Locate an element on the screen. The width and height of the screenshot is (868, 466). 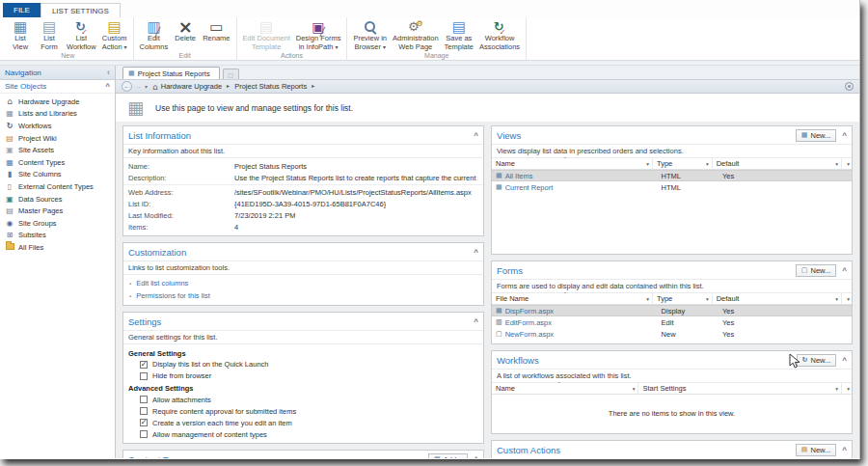
breadcrumb-item-site: Hardware Upgrade is located at coordinates (198, 87).